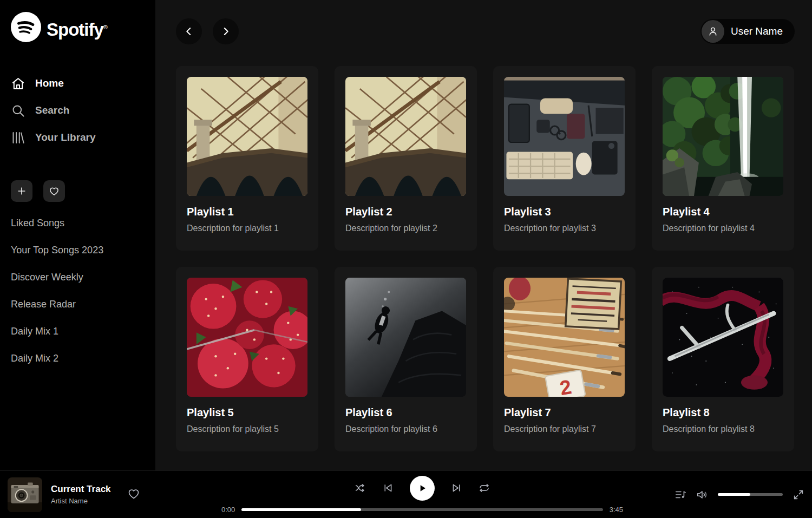 The height and width of the screenshot is (518, 812). What do you see at coordinates (78, 304) in the screenshot?
I see `sidebar-playlist-item: Release Radar` at bounding box center [78, 304].